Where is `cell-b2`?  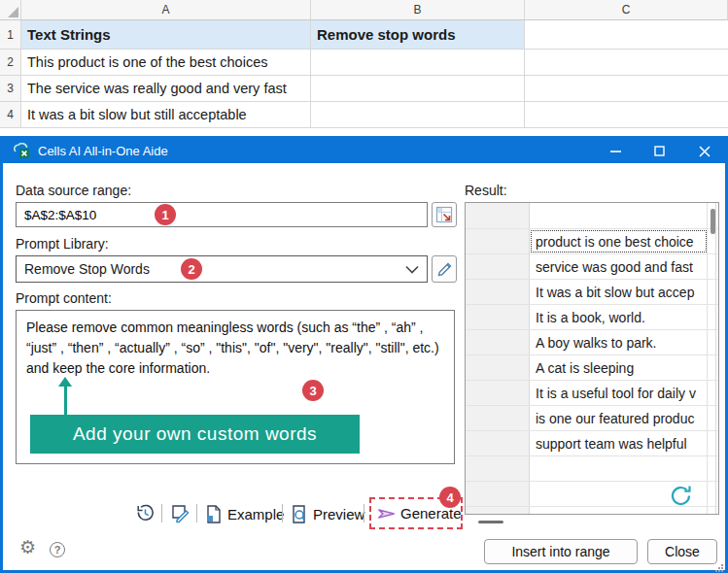 cell-b2 is located at coordinates (418, 62).